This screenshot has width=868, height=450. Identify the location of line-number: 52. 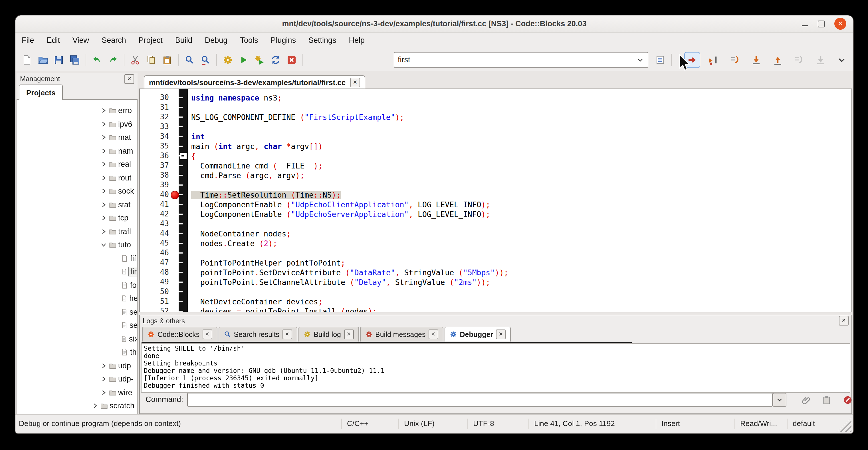
(156, 309).